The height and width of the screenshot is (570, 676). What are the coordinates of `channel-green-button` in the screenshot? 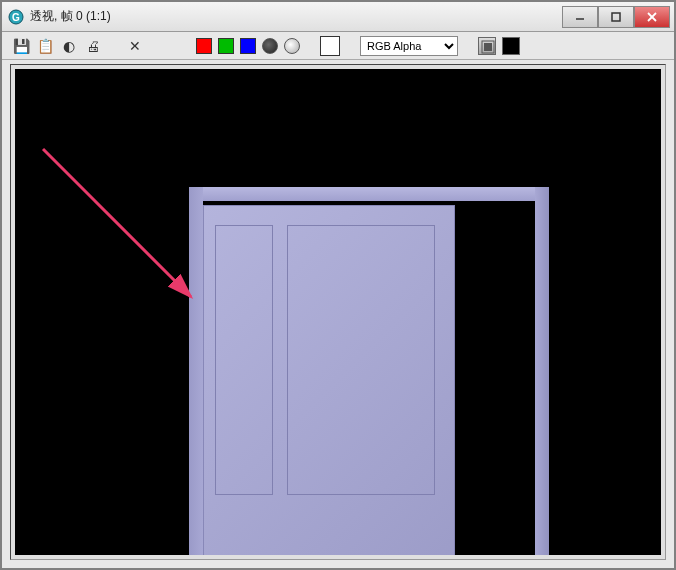 It's located at (226, 46).